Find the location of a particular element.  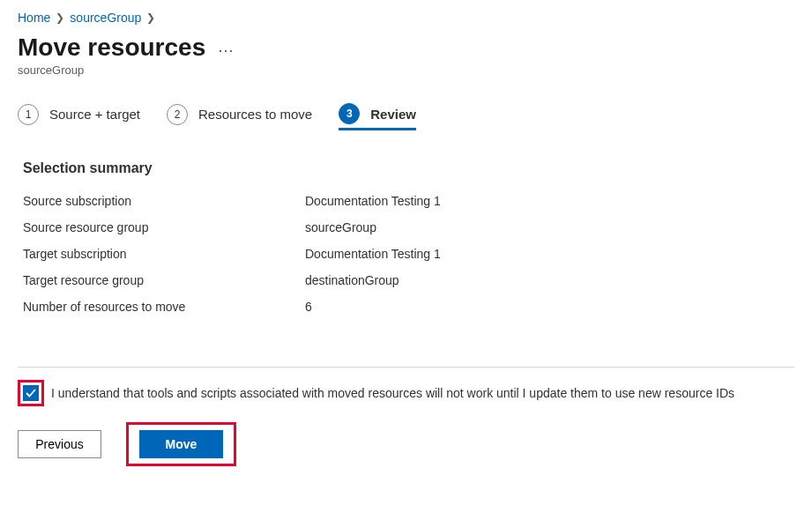

divider is located at coordinates (406, 367).